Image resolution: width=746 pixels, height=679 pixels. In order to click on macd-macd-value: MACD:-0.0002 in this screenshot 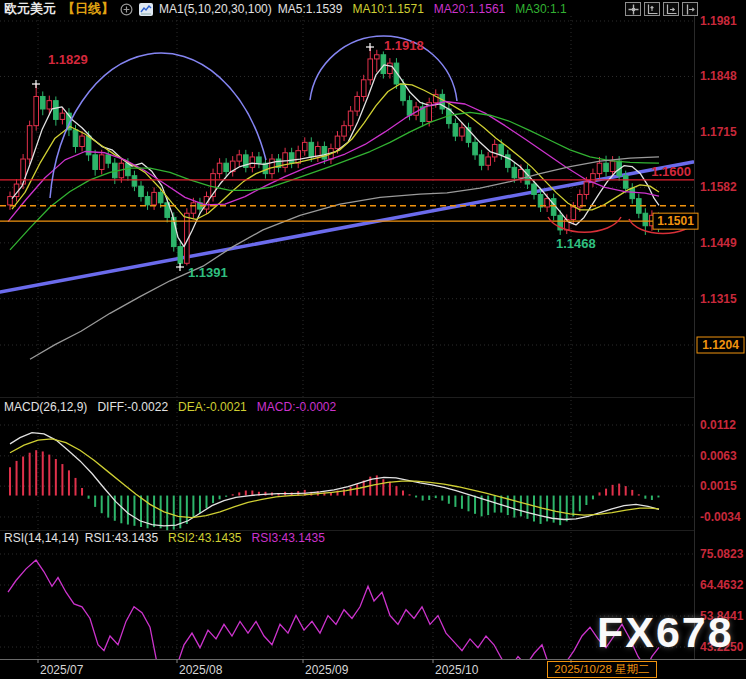, I will do `click(296, 407)`.